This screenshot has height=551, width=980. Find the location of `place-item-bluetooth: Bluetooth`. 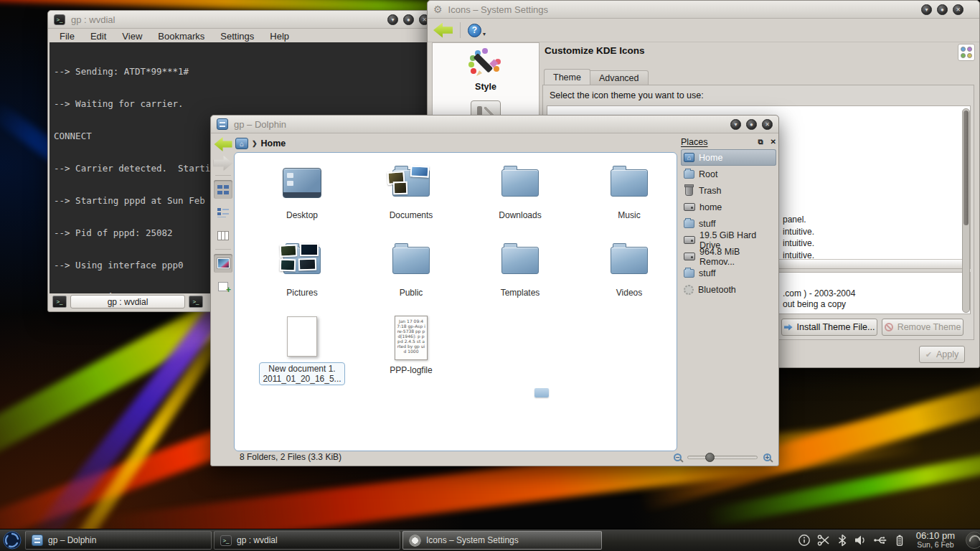

place-item-bluetooth: Bluetooth is located at coordinates (729, 290).